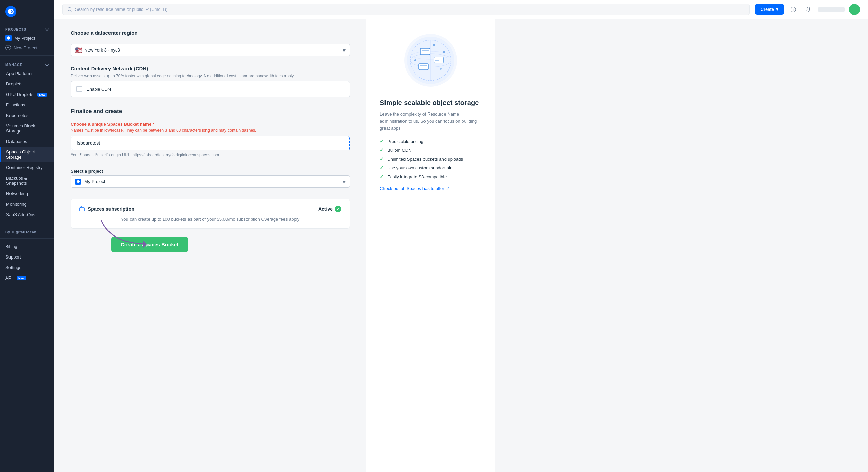 The width and height of the screenshot is (868, 472). I want to click on datacenter-select-wrapper: 🇺🇸 New York 3 - nyc3 San Francisco 3 - s…, so click(210, 50).